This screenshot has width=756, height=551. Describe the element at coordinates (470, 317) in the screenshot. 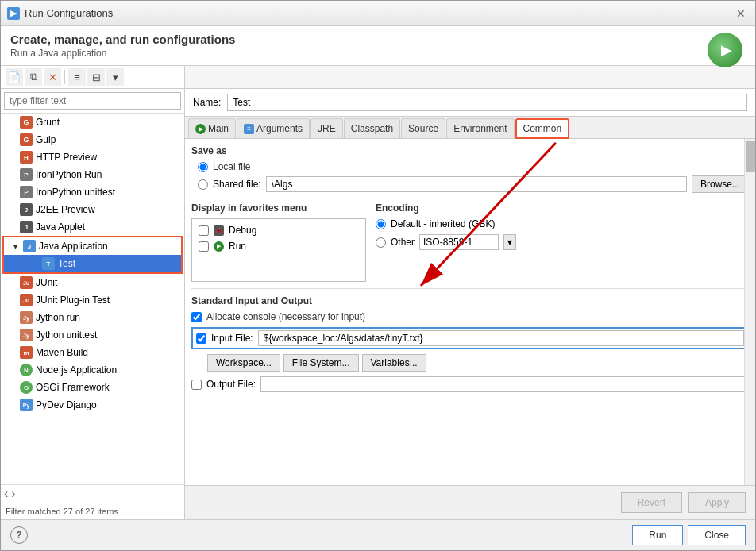

I see `allocate-console-row: Allocate console (necessary for input)` at that location.